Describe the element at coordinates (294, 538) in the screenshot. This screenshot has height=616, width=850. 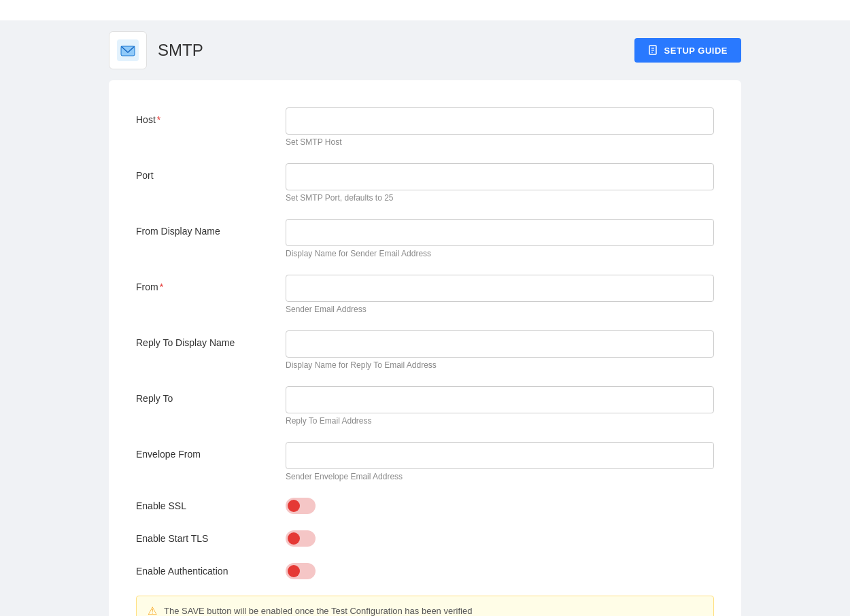
I see `enable-start-tls-thumb` at that location.